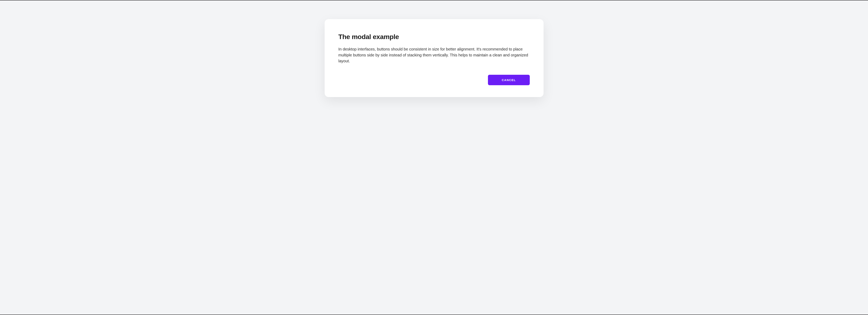  Describe the element at coordinates (434, 80) in the screenshot. I see `modal-footer: CANCEL` at that location.